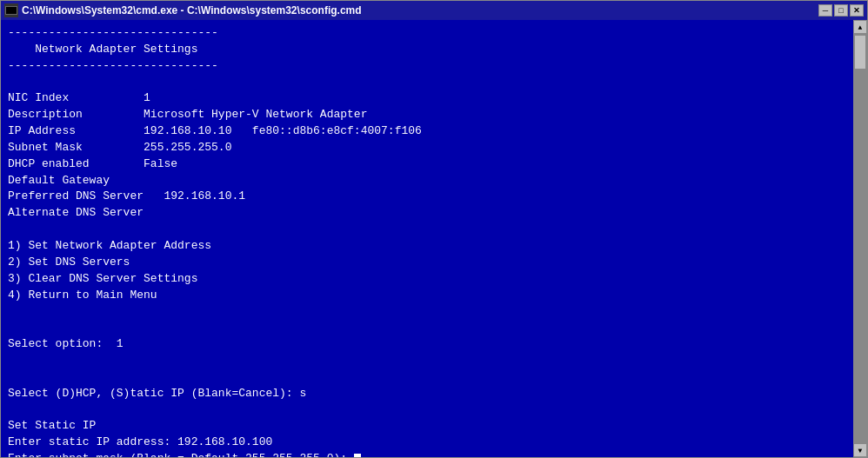 The image size is (868, 458). Describe the element at coordinates (860, 238) in the screenshot. I see `scroll-track` at that location.